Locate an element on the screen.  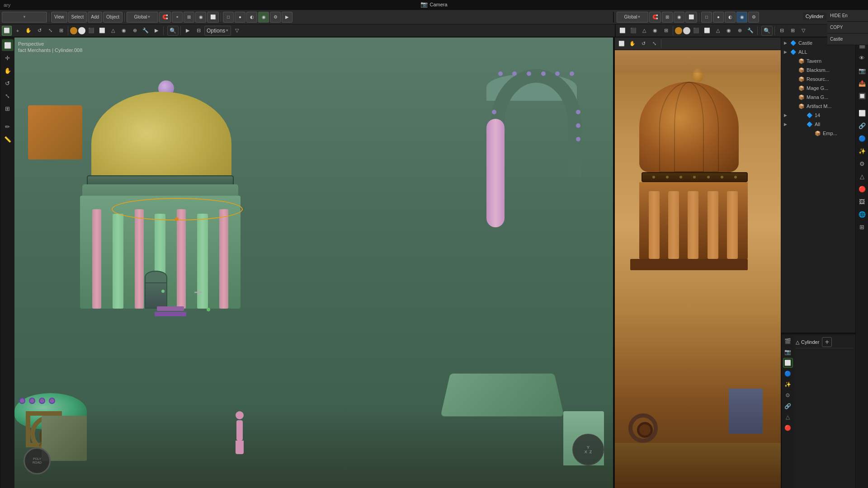
prop-icon-render: 📷 is located at coordinates (788, 352).